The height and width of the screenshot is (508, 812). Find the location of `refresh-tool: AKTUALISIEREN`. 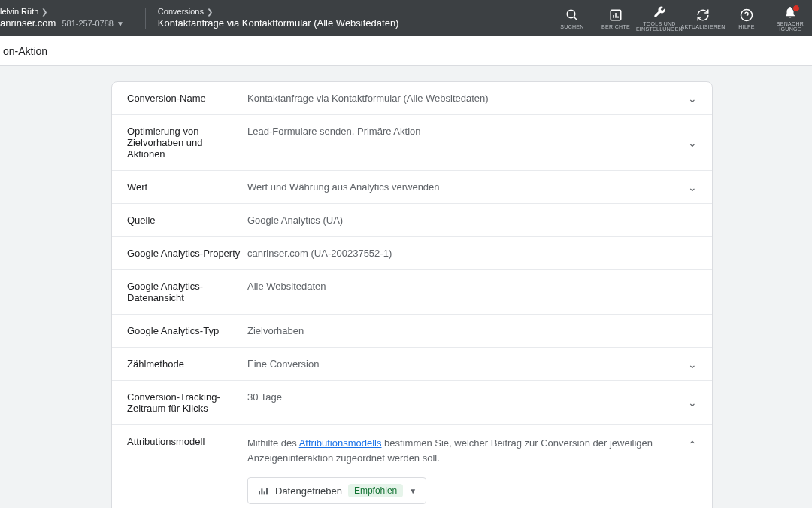

refresh-tool: AKTUALISIEREN is located at coordinates (703, 18).